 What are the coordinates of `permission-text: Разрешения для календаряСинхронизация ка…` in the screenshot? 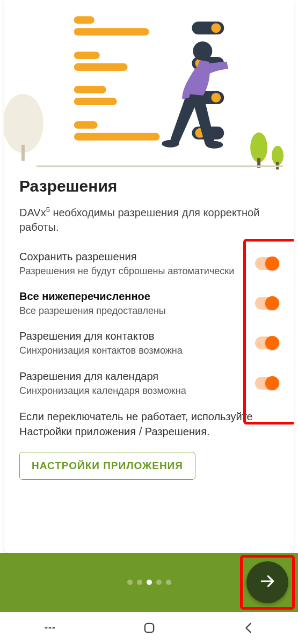 It's located at (137, 383).